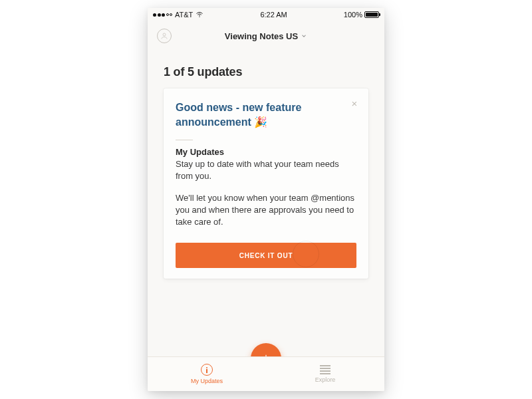 This screenshot has height=399, width=532. Describe the element at coordinates (266, 170) in the screenshot. I see `card-paragraph-1: Stay up to date with what your team need…` at that location.